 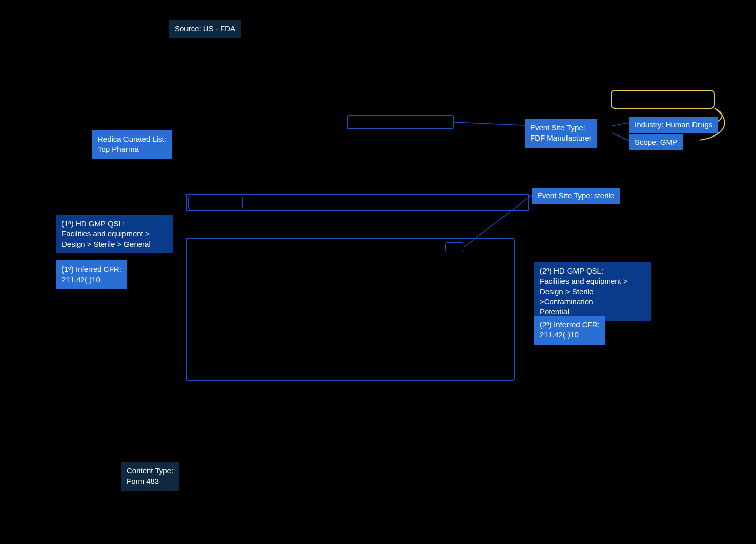 What do you see at coordinates (561, 133) in the screenshot?
I see `event-site-fdf-label: Event Site Type:FDF Manufacturer` at bounding box center [561, 133].